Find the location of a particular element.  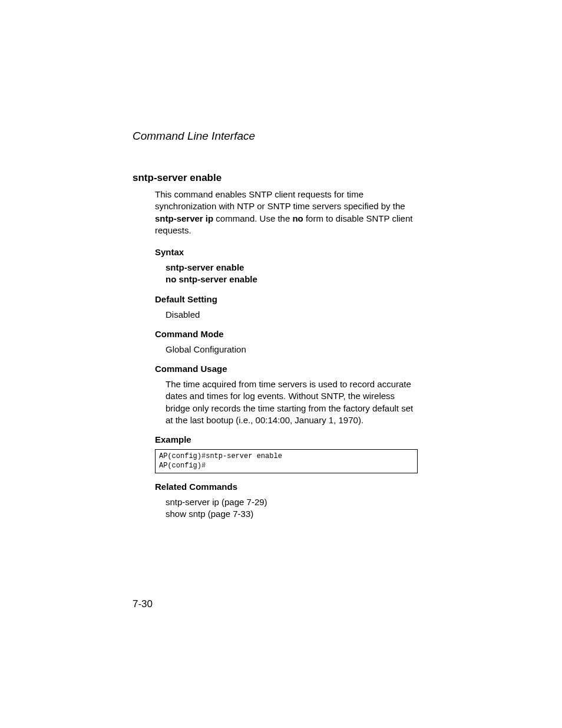

related-commands-body: sntp-server ip (page 7-29) show sntp (pa… is located at coordinates (292, 508).